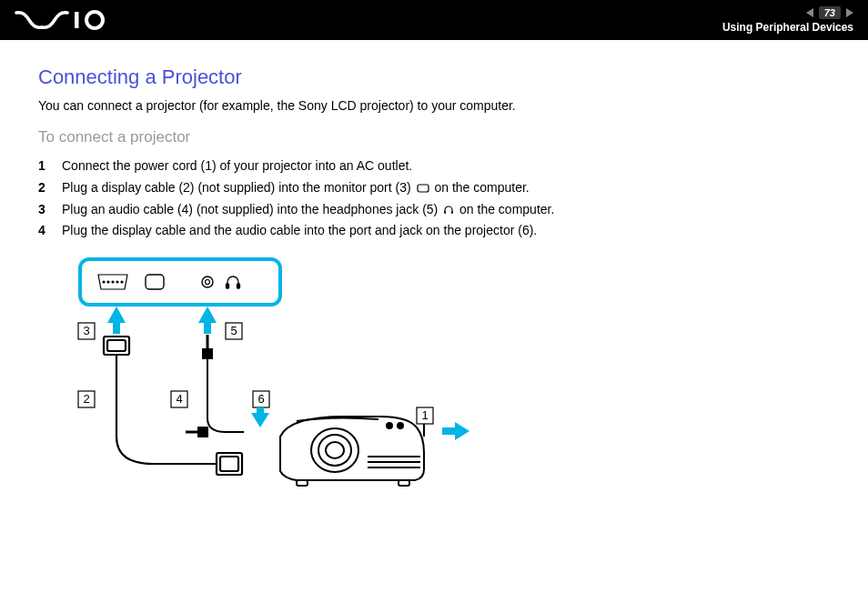  I want to click on step-4: 4 Plug the display cable and the audio c…, so click(434, 231).